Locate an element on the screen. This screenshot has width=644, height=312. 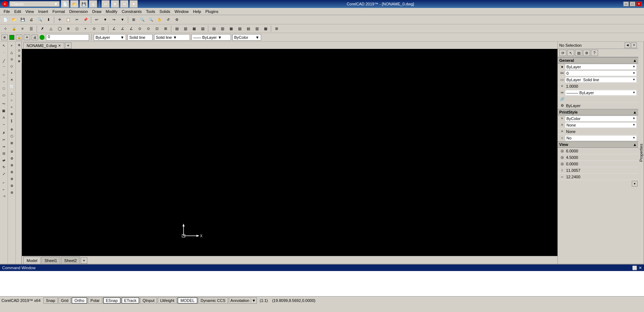
undo2-dd: ▼ is located at coordinates (105, 20).